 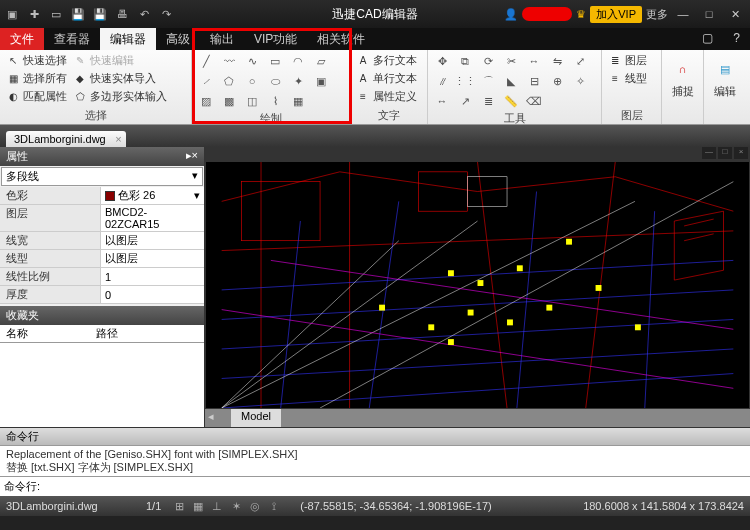 What do you see at coordinates (298, 61) in the screenshot?
I see `arc-tool: ◠` at bounding box center [298, 61].